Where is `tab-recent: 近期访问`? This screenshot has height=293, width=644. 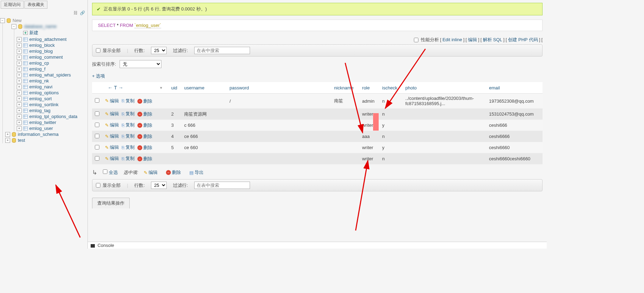
tab-recent: 近期访问 is located at coordinates (12, 5).